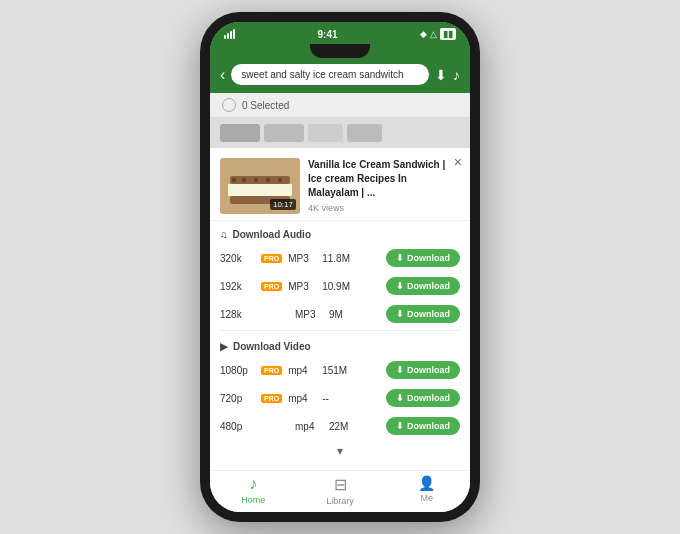  Describe the element at coordinates (423, 370) in the screenshot. I see `video-download-btn-1: ⬇ Download` at that location.